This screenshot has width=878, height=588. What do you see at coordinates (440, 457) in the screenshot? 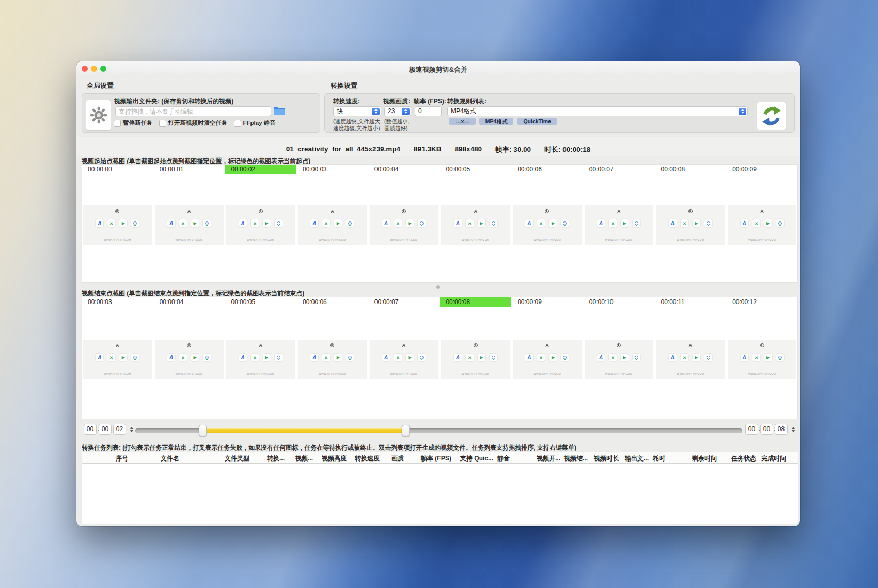
I see `task-table-header: 序号文件名文件类型转换...视频...视频高度转换速度画质帧率 (FPS)支持 …` at bounding box center [440, 457].